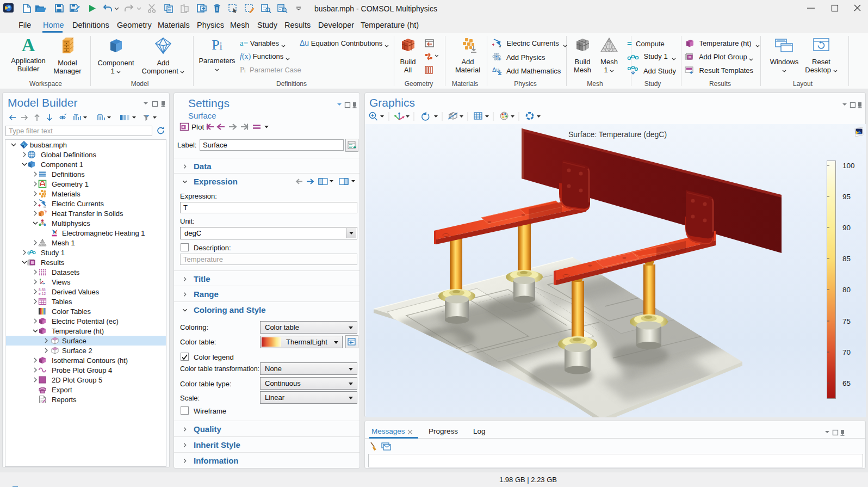 The height and width of the screenshot is (487, 868). What do you see at coordinates (846, 383) in the screenshot?
I see `svg-text: 65` at bounding box center [846, 383].